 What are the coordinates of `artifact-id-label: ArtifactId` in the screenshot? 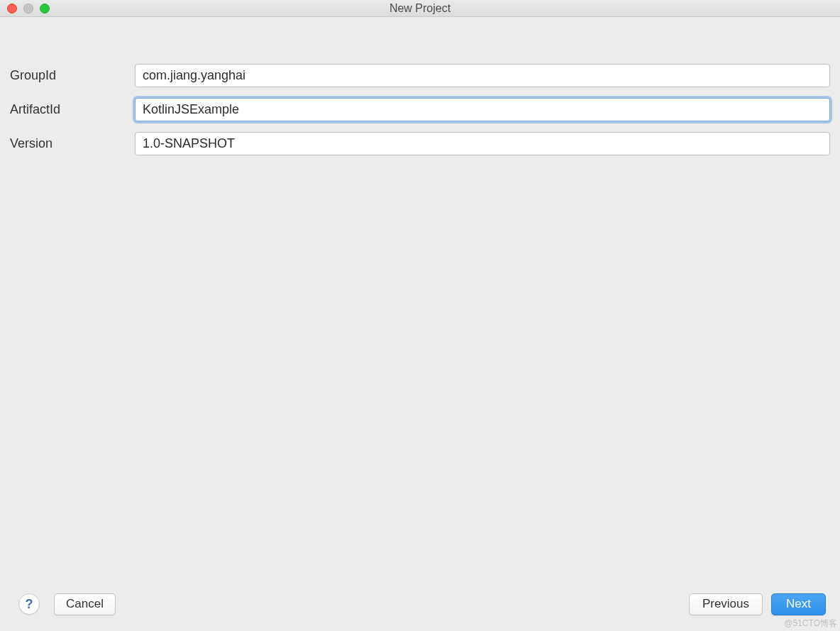 It's located at (72, 109).